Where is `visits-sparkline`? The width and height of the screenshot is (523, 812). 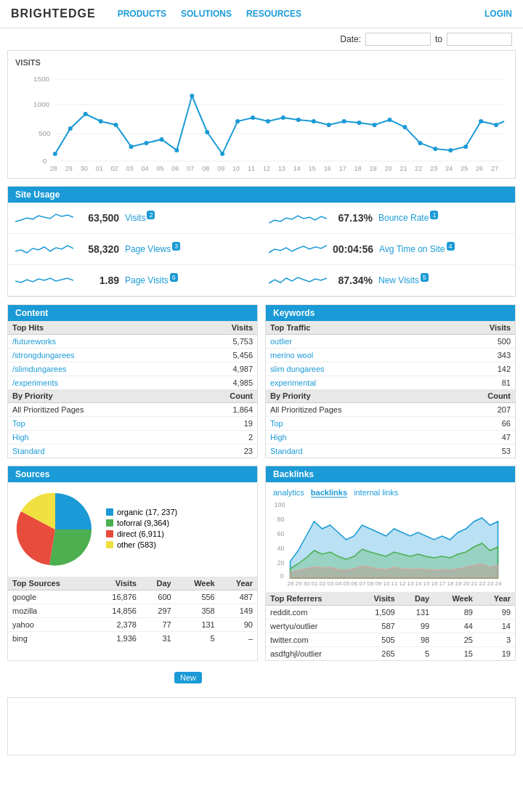 visits-sparkline is located at coordinates (44, 218).